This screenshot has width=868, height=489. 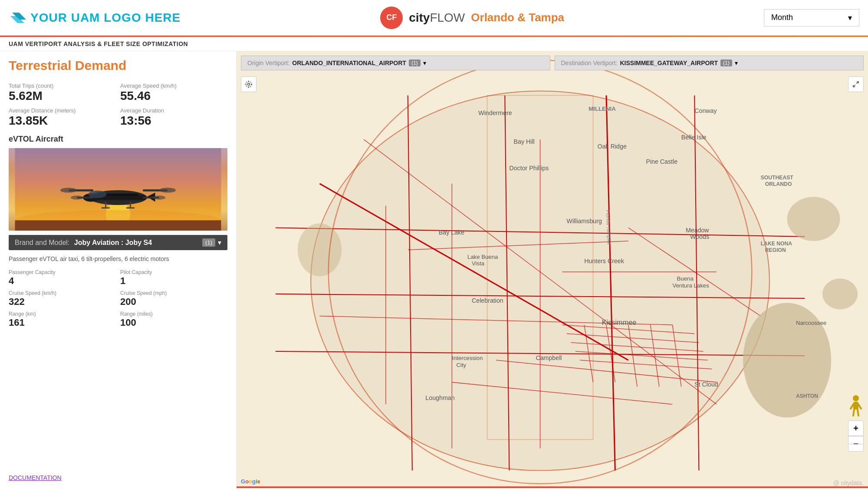 What do you see at coordinates (209, 242) in the screenshot?
I see `brand-count: (1)` at bounding box center [209, 242].